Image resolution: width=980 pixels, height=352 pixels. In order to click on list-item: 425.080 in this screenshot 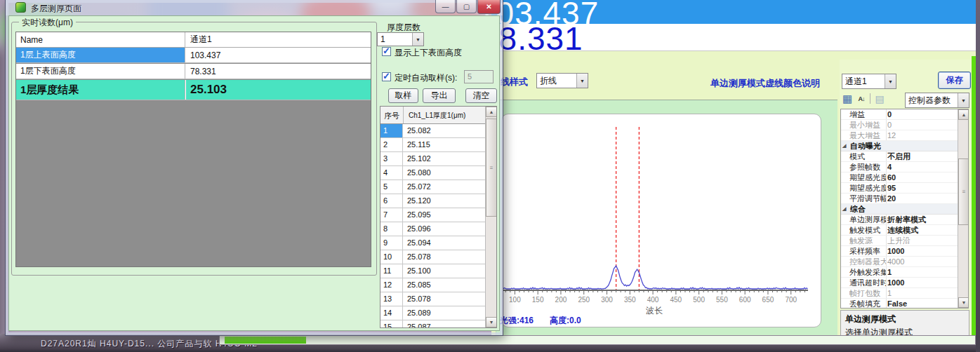, I will do `click(432, 173)`.